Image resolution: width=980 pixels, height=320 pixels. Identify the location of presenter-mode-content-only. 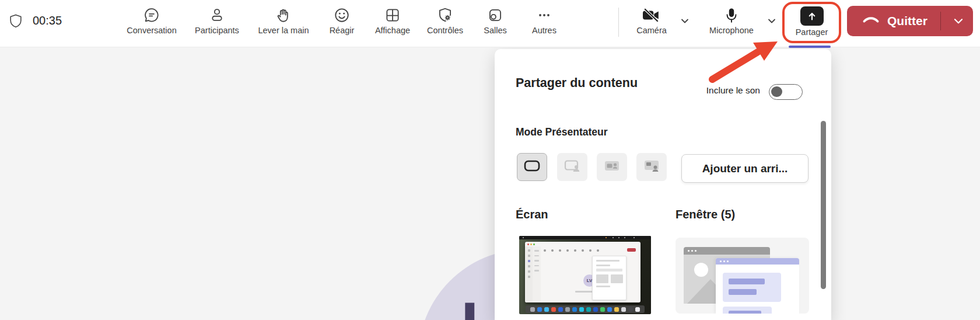
(532, 167).